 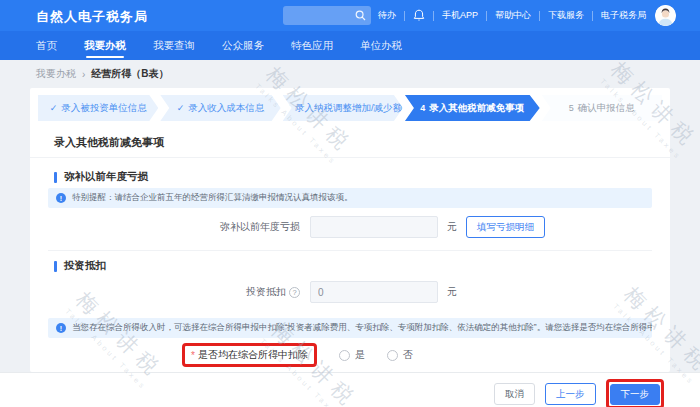 What do you see at coordinates (46, 46) in the screenshot?
I see `nav-item-1: 首页` at bounding box center [46, 46].